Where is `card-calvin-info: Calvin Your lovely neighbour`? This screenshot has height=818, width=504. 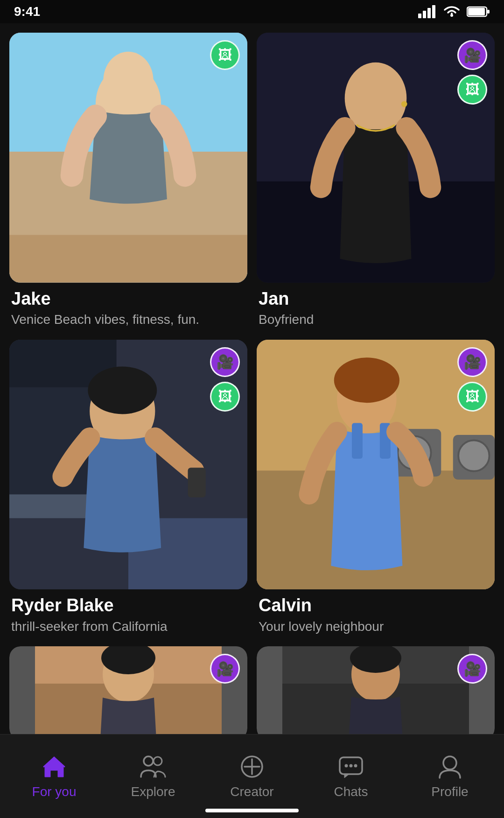
card-calvin-info: Calvin Your lovely neighbour is located at coordinates (376, 613).